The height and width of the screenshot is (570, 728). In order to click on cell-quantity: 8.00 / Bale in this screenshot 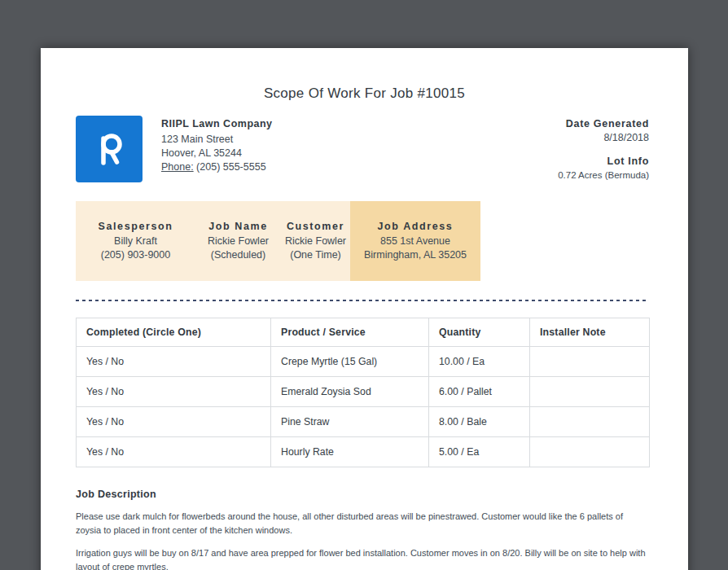, I will do `click(480, 422)`.